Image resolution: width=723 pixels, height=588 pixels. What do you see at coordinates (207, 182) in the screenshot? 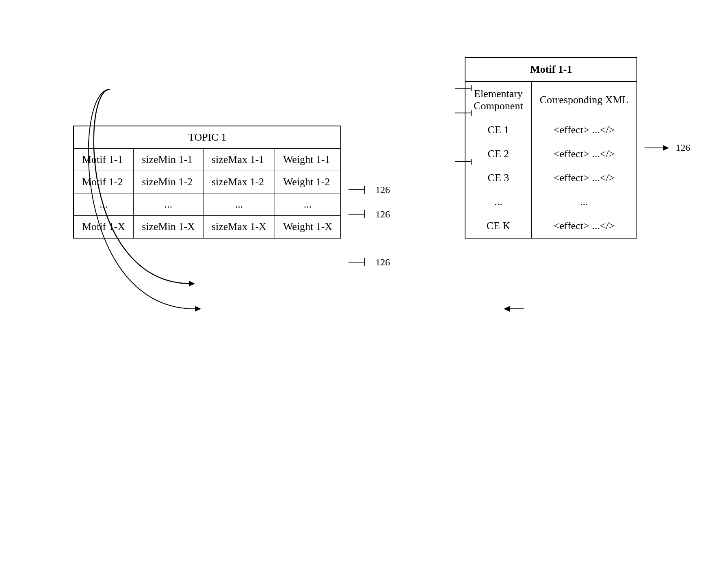
I see `topic-table: TOPIC 1 Motif 1-1 sizeMin 1-1 sizeMax 1-…` at bounding box center [207, 182].